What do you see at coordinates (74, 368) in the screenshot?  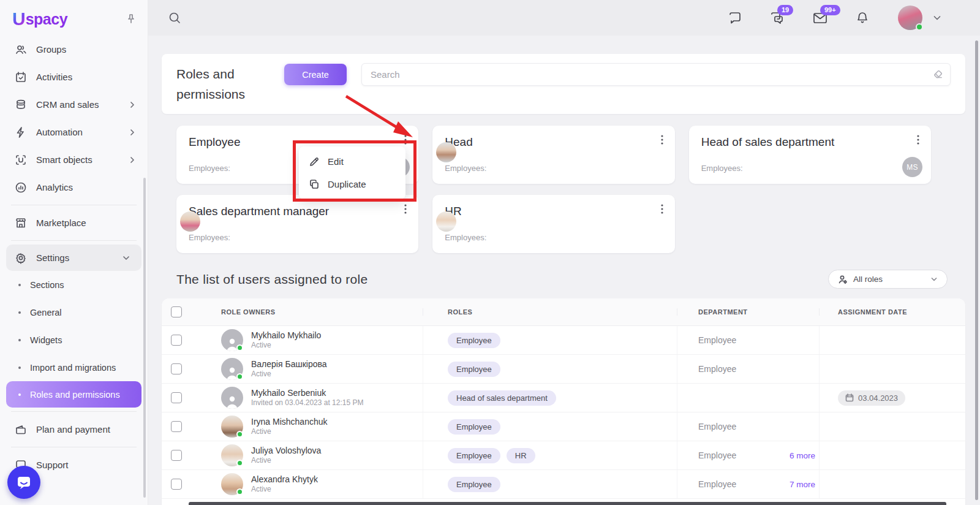 I see `sidebar-subitem-import: Import and migrations` at bounding box center [74, 368].